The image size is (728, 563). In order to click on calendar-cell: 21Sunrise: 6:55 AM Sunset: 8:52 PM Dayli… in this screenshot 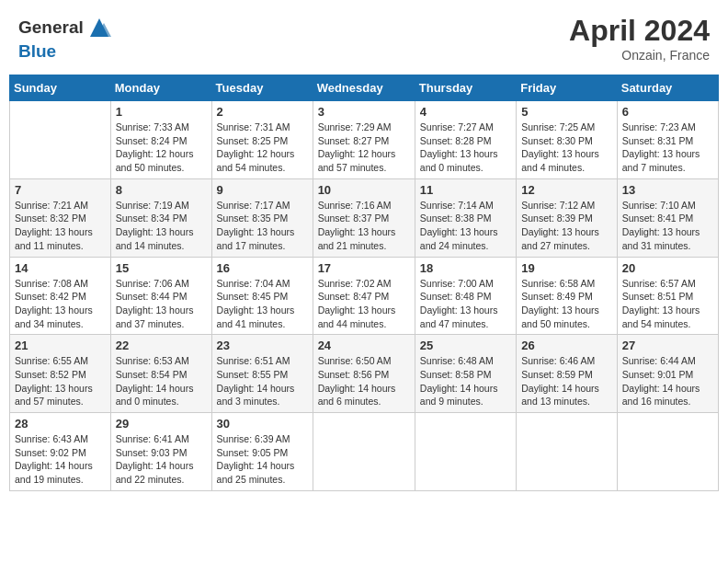, I will do `click(61, 373)`.